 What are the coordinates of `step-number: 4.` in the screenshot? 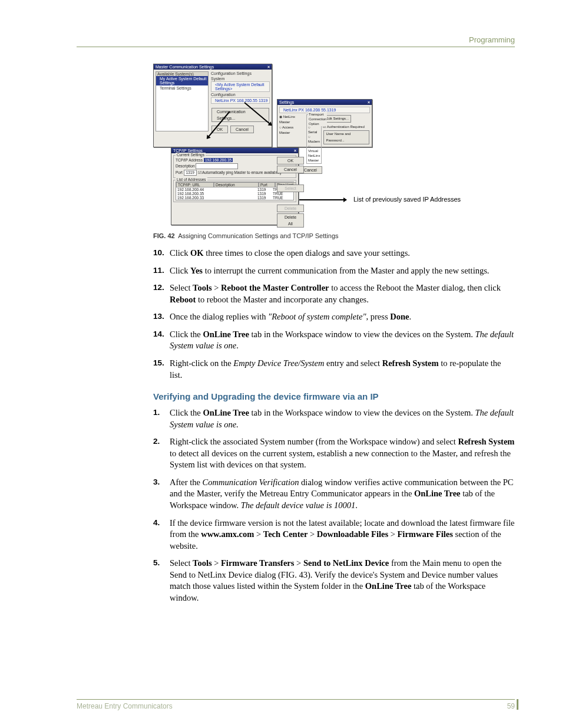 It's located at (161, 535).